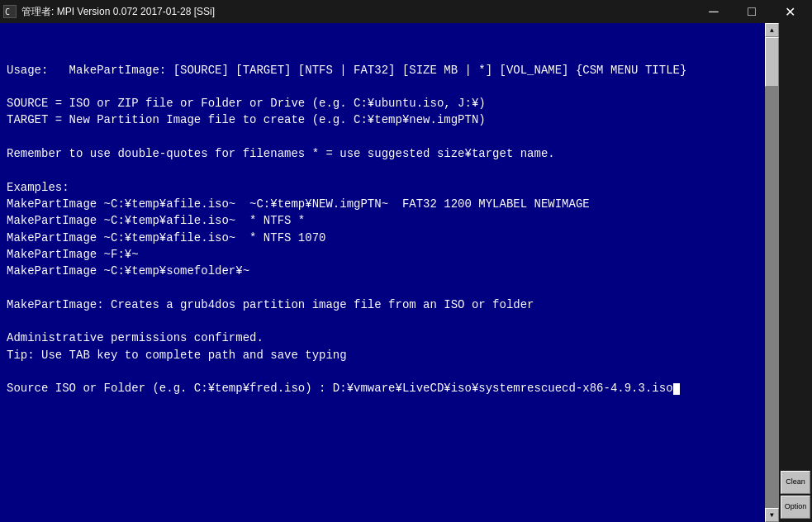 The height and width of the screenshot is (522, 812). I want to click on window-title: 管理者: MPI Version 0.072 2017-01-28 [SSi], so click(118, 12).